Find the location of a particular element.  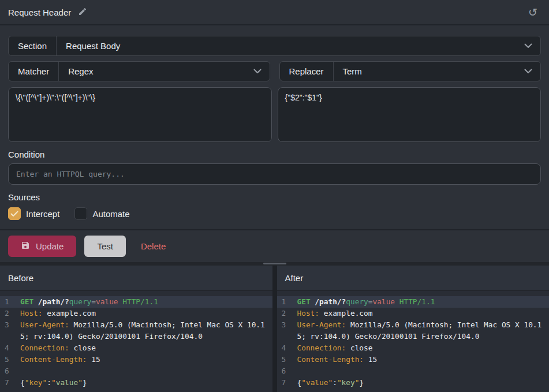

rule-title: Request Header is located at coordinates (39, 13).